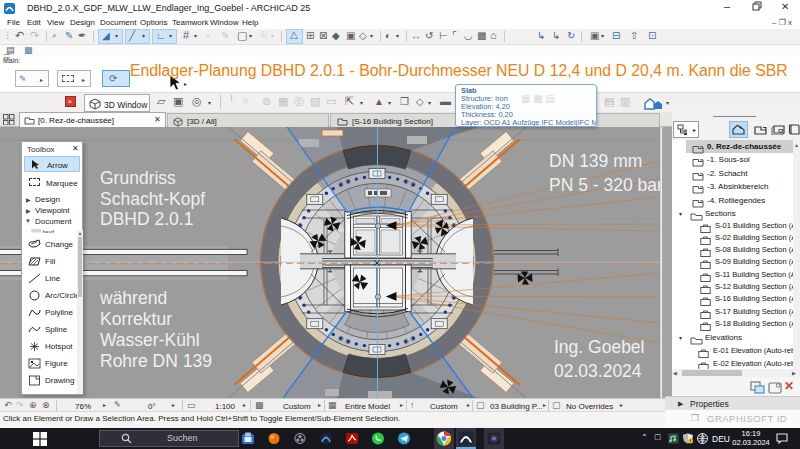  What do you see at coordinates (156, 361) in the screenshot?
I see `svg-text: Rohre DN 139` at bounding box center [156, 361].